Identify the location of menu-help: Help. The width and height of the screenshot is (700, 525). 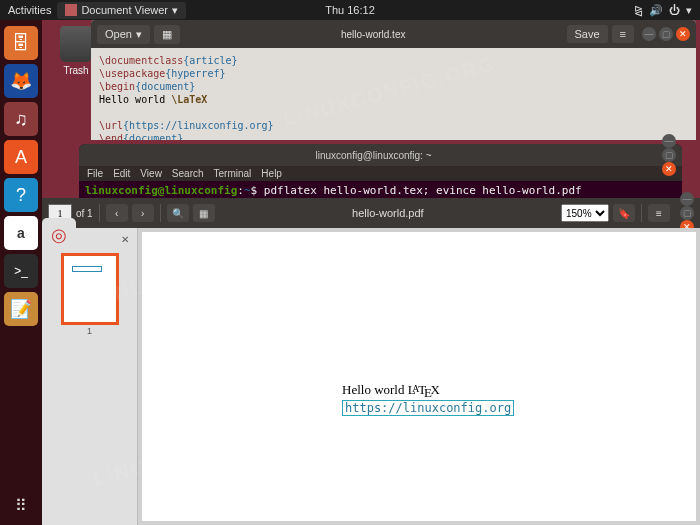
(272, 174).